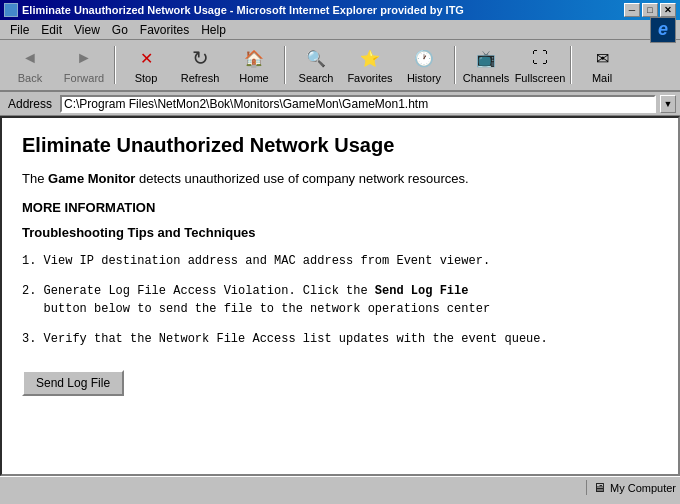  What do you see at coordinates (30, 58) in the screenshot?
I see `back-icon` at bounding box center [30, 58].